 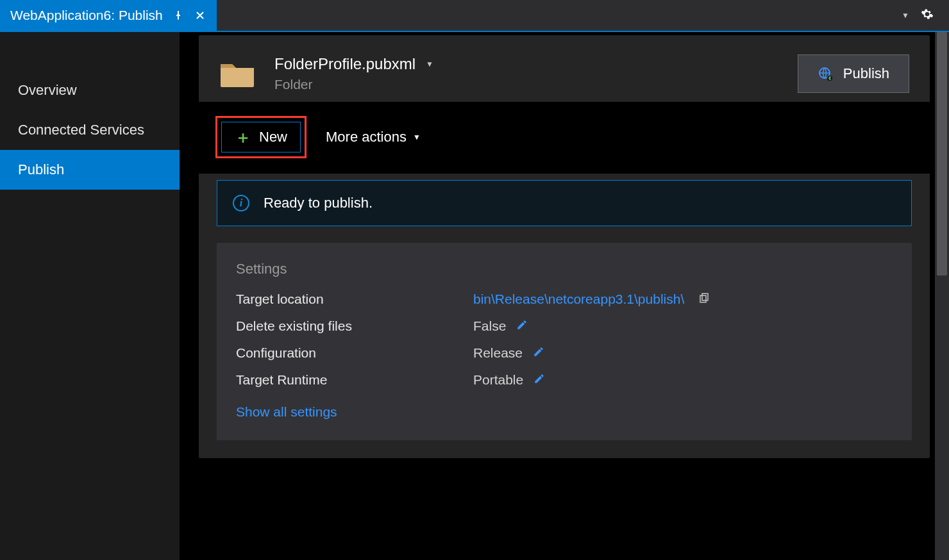 I want to click on setting-label-target-runtime: Target Runtime, so click(x=355, y=380).